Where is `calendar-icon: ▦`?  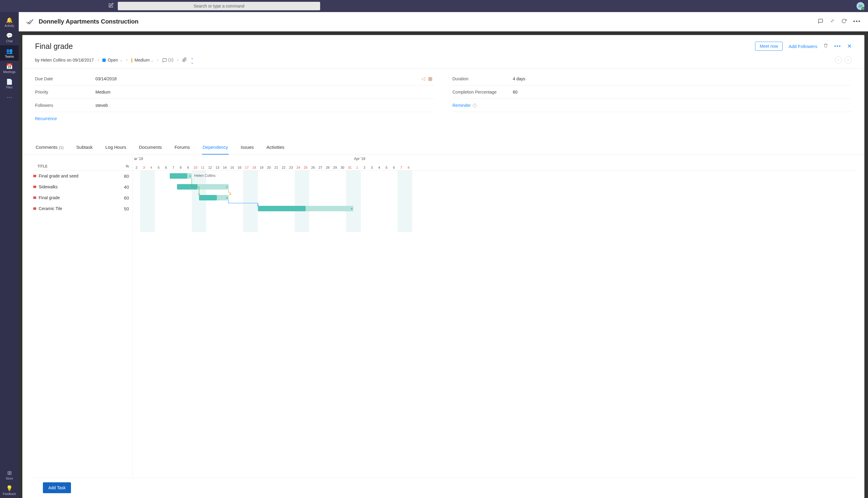 calendar-icon: ▦ is located at coordinates (430, 79).